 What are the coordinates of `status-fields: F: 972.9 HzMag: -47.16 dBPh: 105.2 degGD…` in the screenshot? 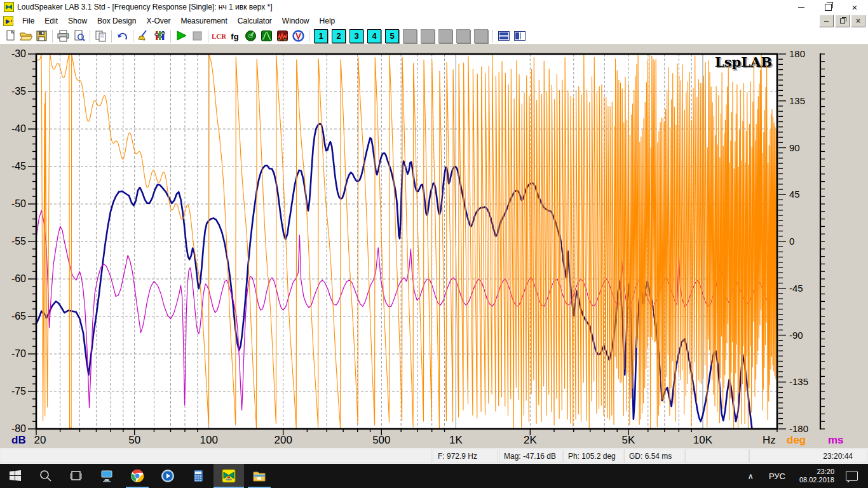 It's located at (590, 456).